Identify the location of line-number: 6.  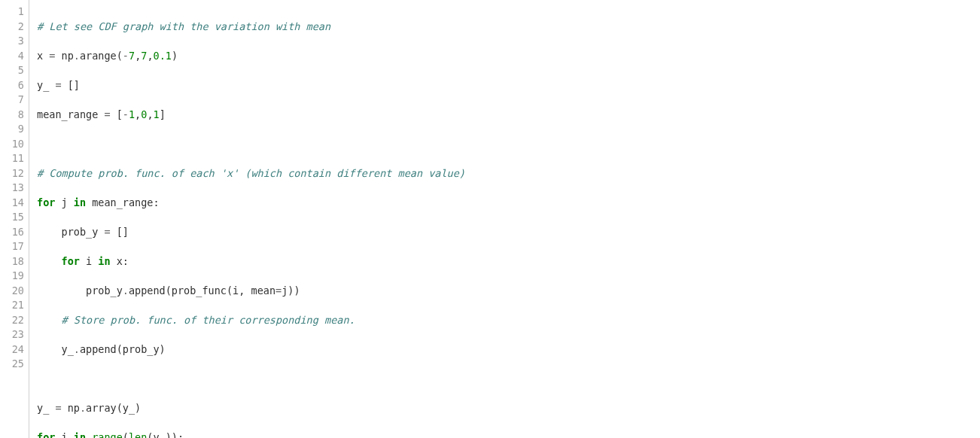
(12, 86).